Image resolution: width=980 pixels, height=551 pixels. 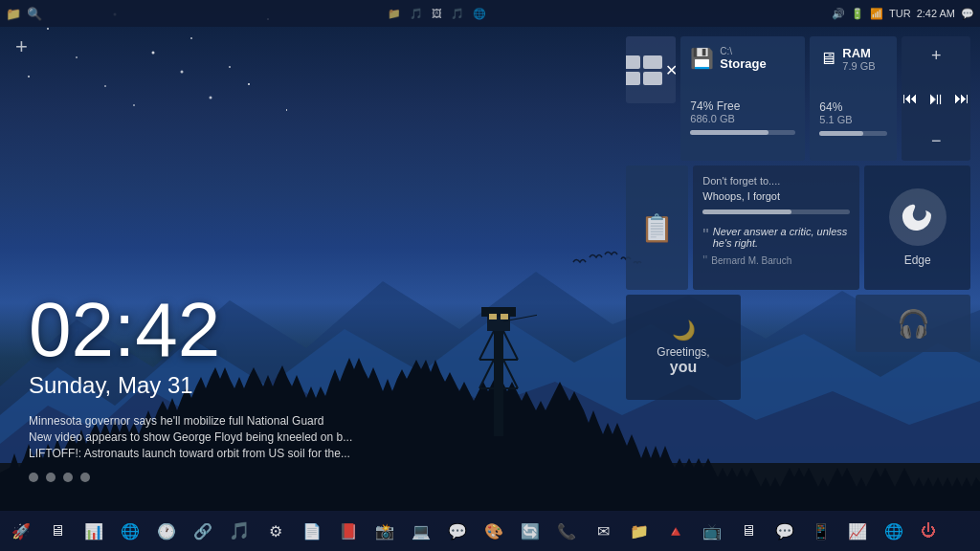 What do you see at coordinates (743, 63) in the screenshot?
I see `storage-title: Storage` at bounding box center [743, 63].